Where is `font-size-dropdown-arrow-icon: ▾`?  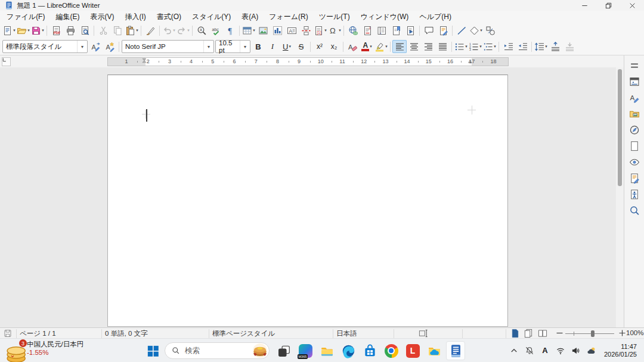 font-size-dropdown-arrow-icon: ▾ is located at coordinates (244, 47).